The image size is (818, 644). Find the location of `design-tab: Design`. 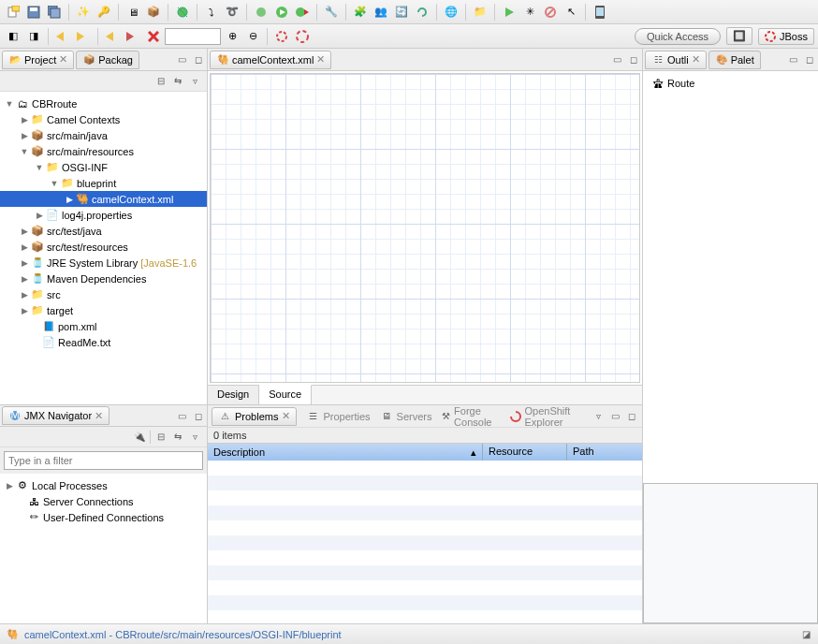

design-tab: Design is located at coordinates (234, 395).